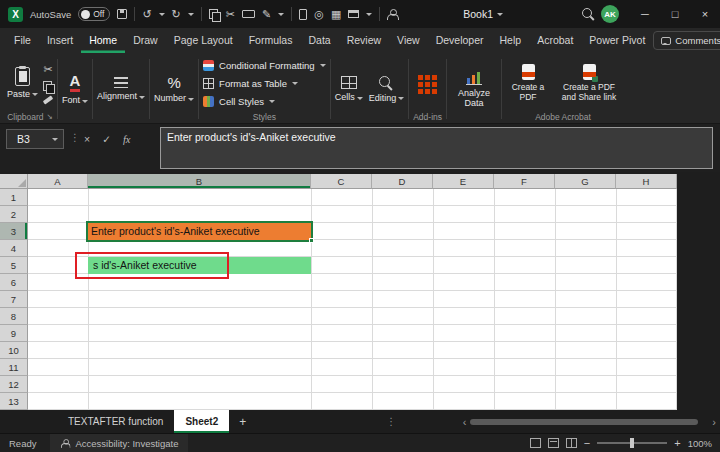 This screenshot has height=452, width=720. What do you see at coordinates (16, 14) in the screenshot?
I see `excel-app-icon: X` at bounding box center [16, 14].